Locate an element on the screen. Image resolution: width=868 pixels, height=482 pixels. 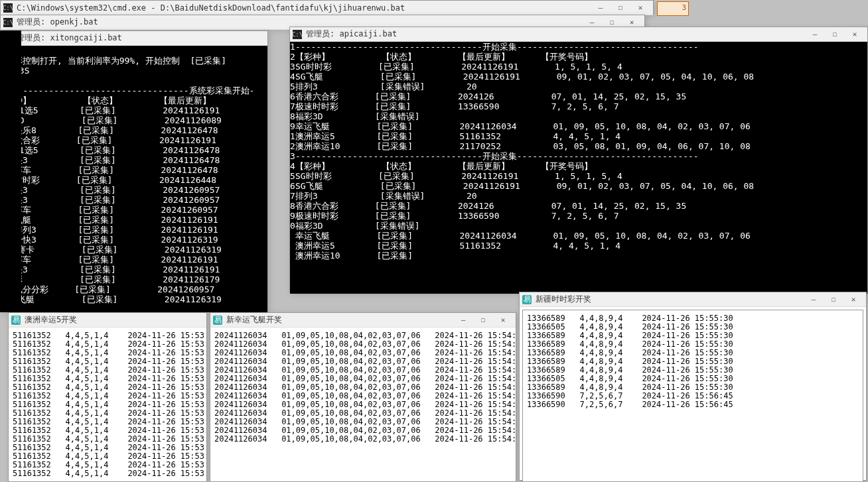
title-xinxingyunfeiting: 新幸运飞艇开奖 is located at coordinates (340, 320).